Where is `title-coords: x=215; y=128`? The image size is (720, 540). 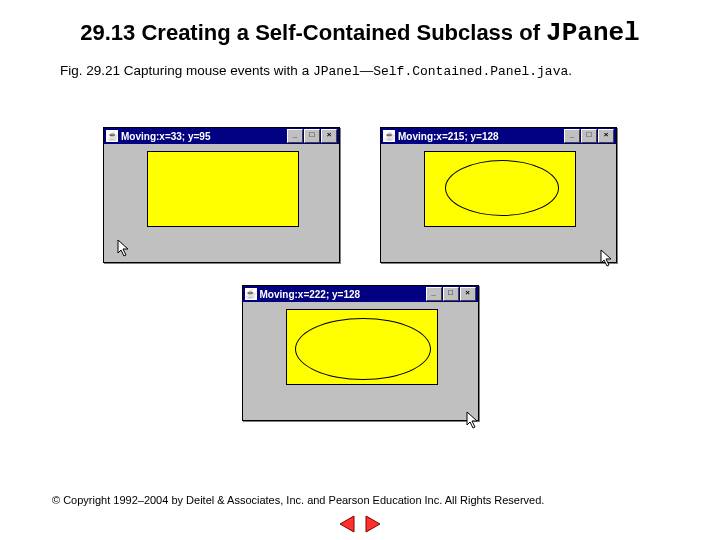
title-coords: x=215; y=128 is located at coordinates (467, 136).